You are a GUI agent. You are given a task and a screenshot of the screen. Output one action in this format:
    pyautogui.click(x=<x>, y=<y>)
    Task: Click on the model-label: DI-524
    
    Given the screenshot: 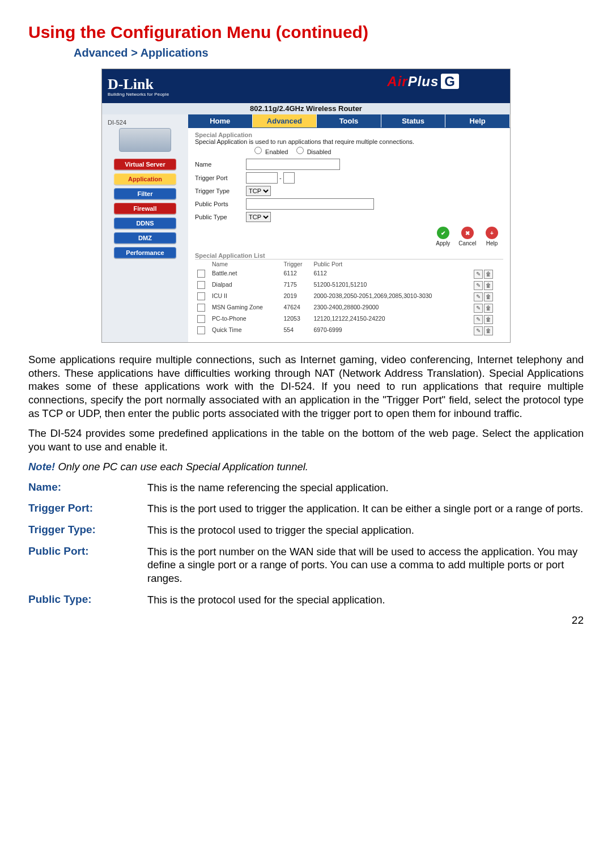 What is the action you would take?
    pyautogui.click(x=146, y=122)
    